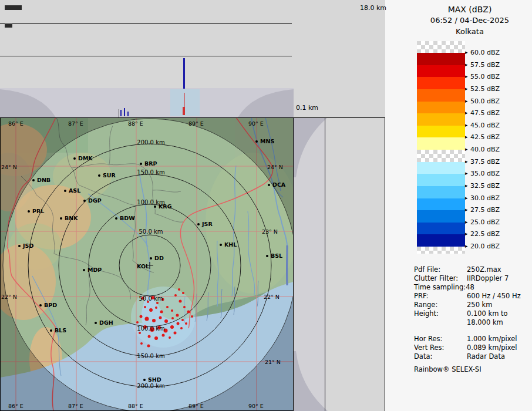 This screenshot has height=411, width=532. What do you see at coordinates (470, 9) in the screenshot?
I see `product-title: MAX (dBZ)` at bounding box center [470, 9].